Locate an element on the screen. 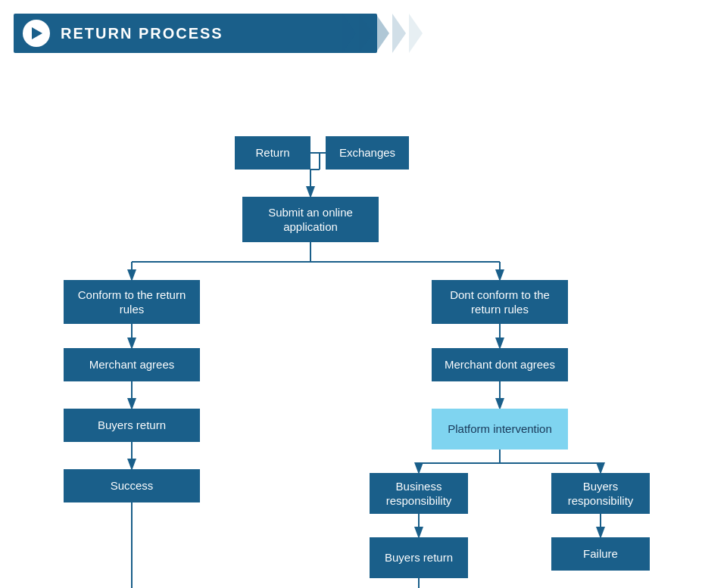 This screenshot has height=588, width=727. not-conform-box: Dont conform to the return rules is located at coordinates (500, 302).